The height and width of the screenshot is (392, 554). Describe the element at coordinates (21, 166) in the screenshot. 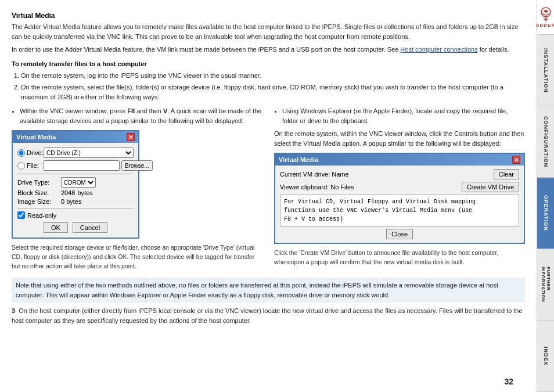

I see `file-radio` at that location.